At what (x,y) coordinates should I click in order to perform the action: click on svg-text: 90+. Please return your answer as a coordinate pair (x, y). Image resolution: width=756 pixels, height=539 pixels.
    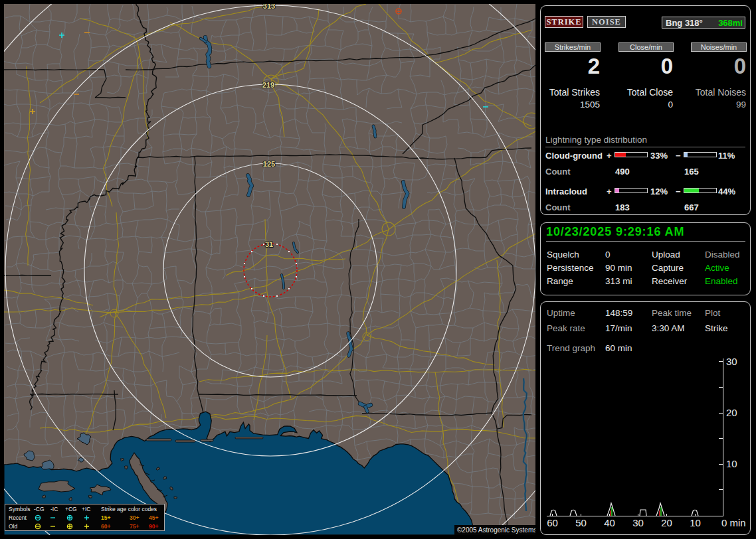
    Looking at the image, I should click on (153, 526).